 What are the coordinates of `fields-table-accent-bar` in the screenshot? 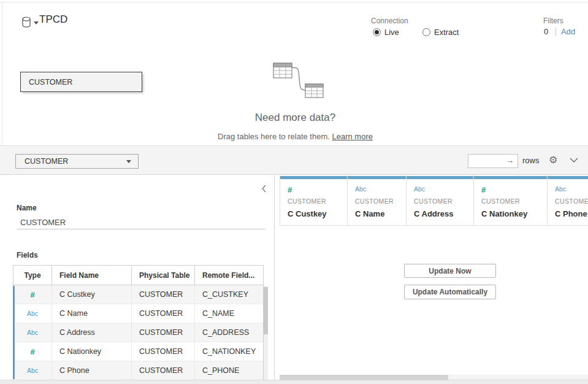 It's located at (13, 332).